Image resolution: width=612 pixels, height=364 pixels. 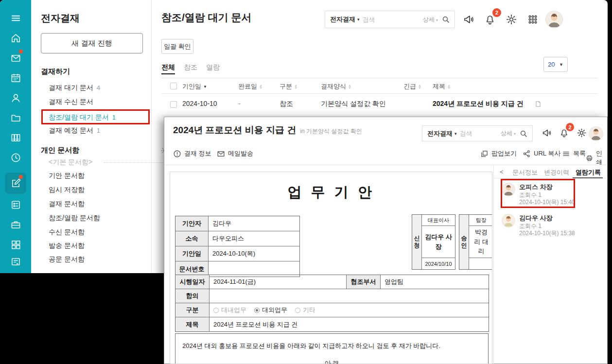 What do you see at coordinates (257, 310) in the screenshot?
I see `radio-selected-icon` at bounding box center [257, 310].